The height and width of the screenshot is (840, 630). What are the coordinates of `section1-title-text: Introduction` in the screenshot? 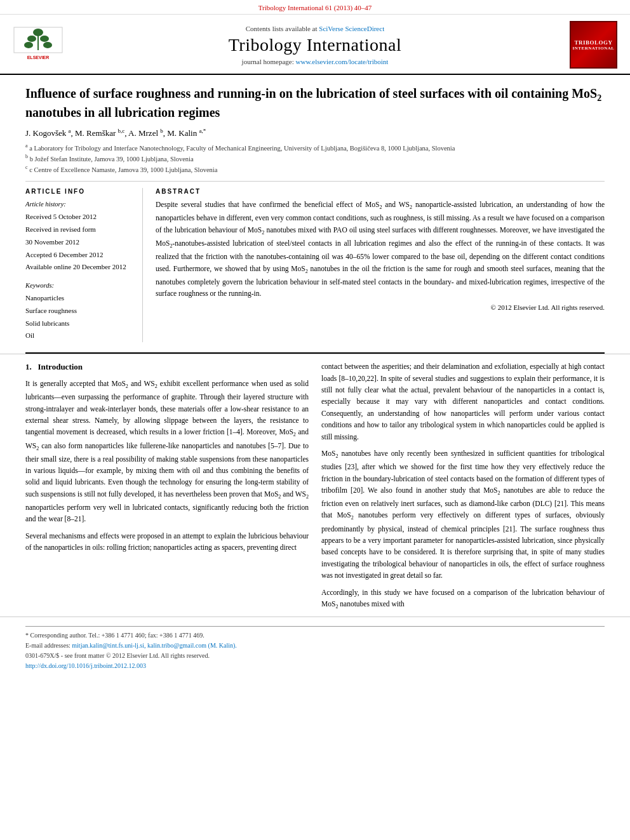 It's located at (61, 367).